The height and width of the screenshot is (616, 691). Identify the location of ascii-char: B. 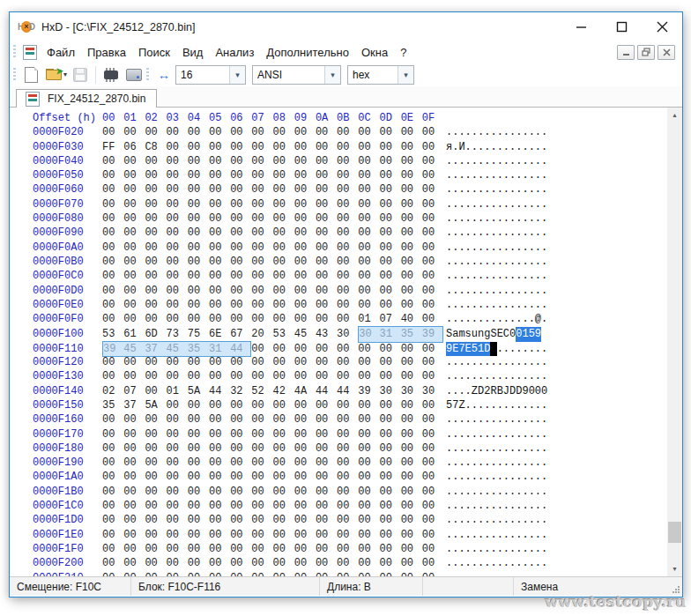
(501, 391).